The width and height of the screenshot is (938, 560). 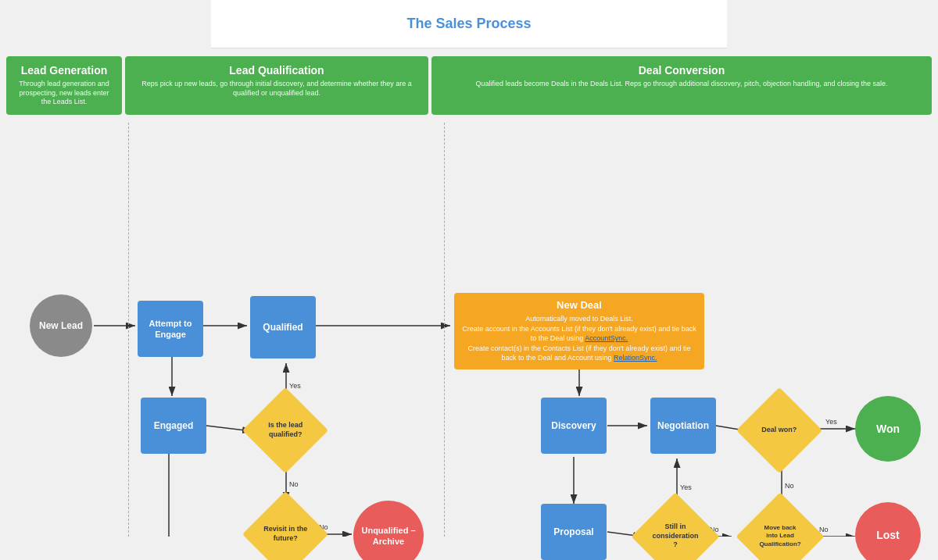 What do you see at coordinates (170, 330) in the screenshot?
I see `attempt-engage-label: Attempt toEngage` at bounding box center [170, 330].